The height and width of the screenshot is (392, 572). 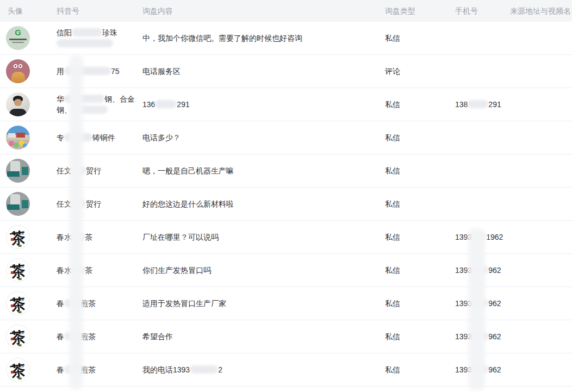 I want to click on cell-text: 电话多少？, so click(x=161, y=138).